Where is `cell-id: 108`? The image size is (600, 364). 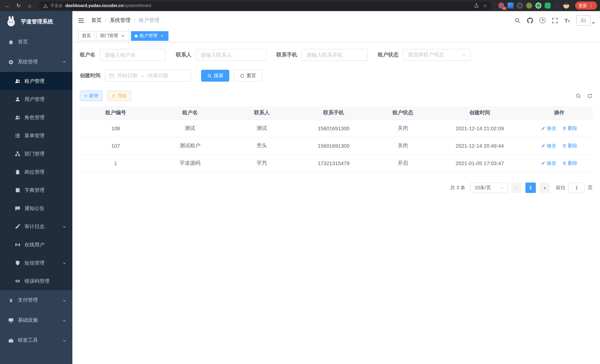 cell-id: 108 is located at coordinates (116, 128).